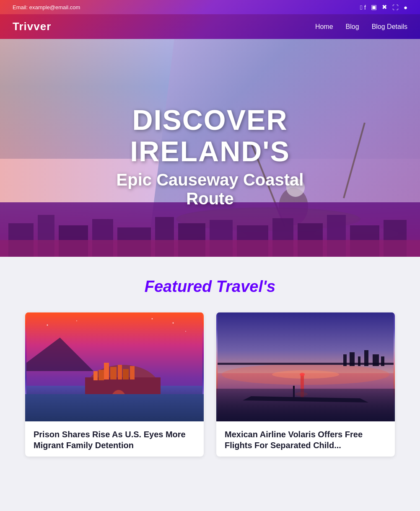  What do you see at coordinates (306, 439) in the screenshot?
I see `card-2-content: Mexican Airline Volaris Offers Free Flig…` at bounding box center [306, 439].